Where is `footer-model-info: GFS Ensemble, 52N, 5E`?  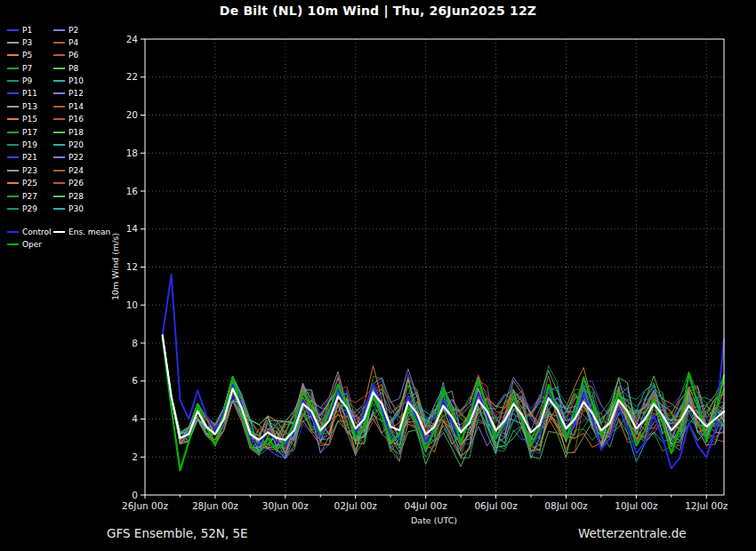 footer-model-info: GFS Ensemble, 52N, 5E is located at coordinates (178, 533).